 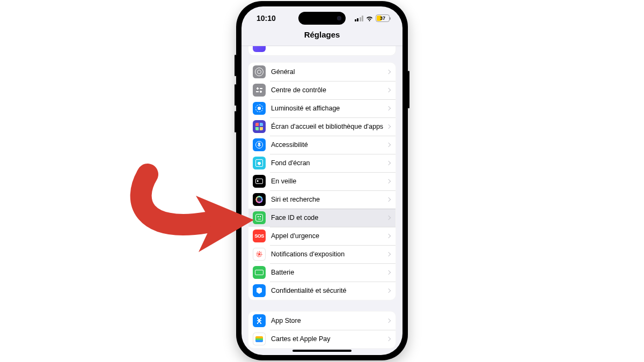 I want to click on row-wallet: Cartes et Apple Pay, so click(x=322, y=339).